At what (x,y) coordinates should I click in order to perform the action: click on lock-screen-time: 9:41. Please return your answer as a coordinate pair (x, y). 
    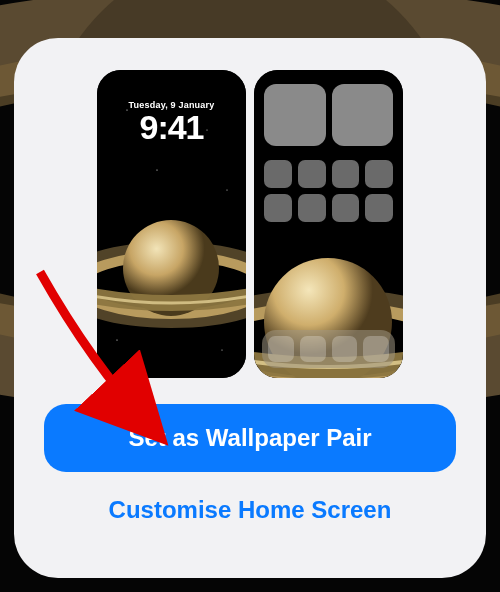
    Looking at the image, I should click on (172, 128).